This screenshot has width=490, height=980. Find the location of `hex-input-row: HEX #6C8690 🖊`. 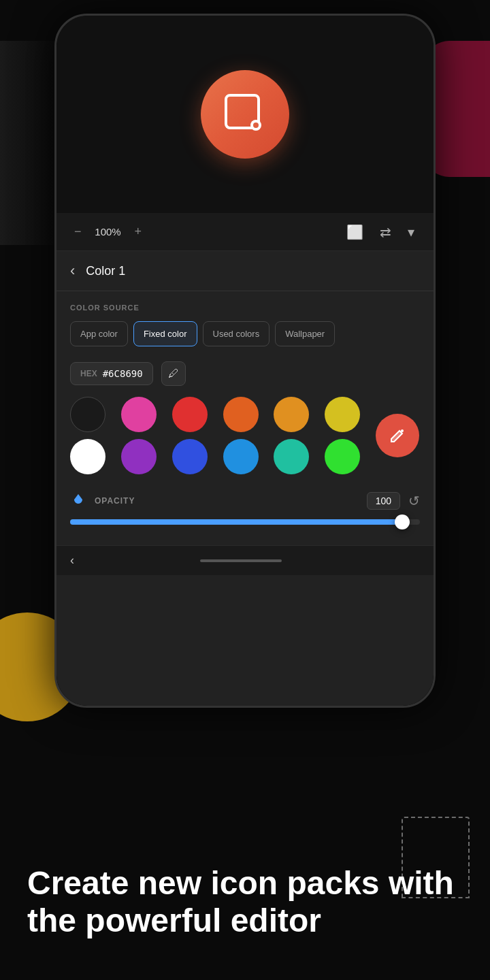

hex-input-row: HEX #6C8690 🖊 is located at coordinates (245, 378).